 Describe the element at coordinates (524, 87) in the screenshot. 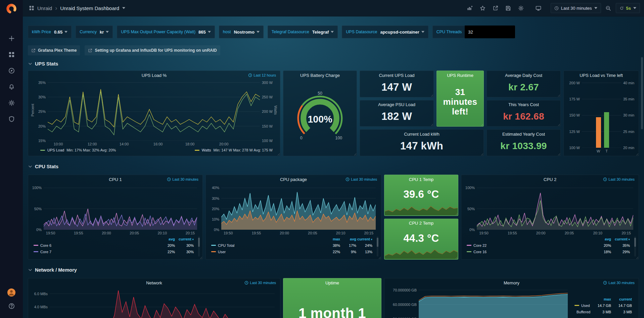

I see `stat-value: kr 2.67` at that location.